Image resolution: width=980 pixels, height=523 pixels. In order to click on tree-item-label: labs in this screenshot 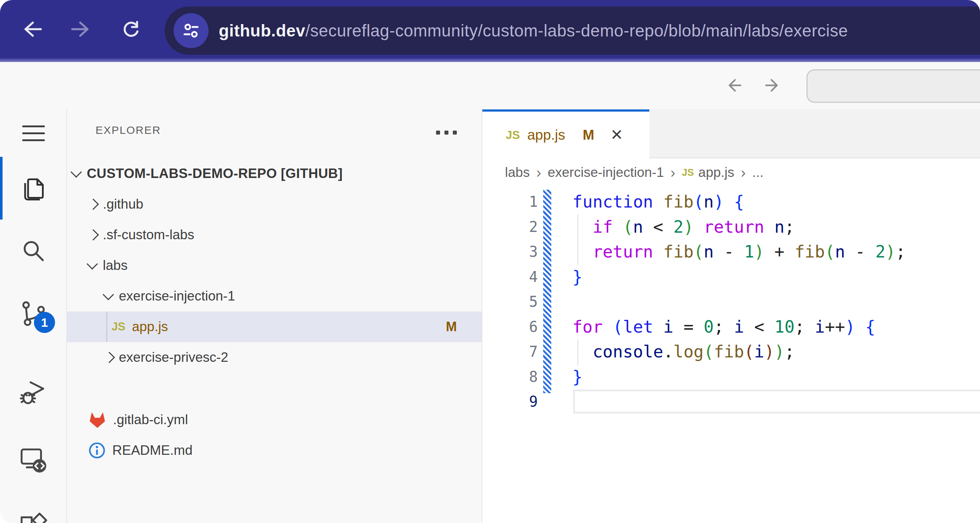, I will do `click(115, 266)`.